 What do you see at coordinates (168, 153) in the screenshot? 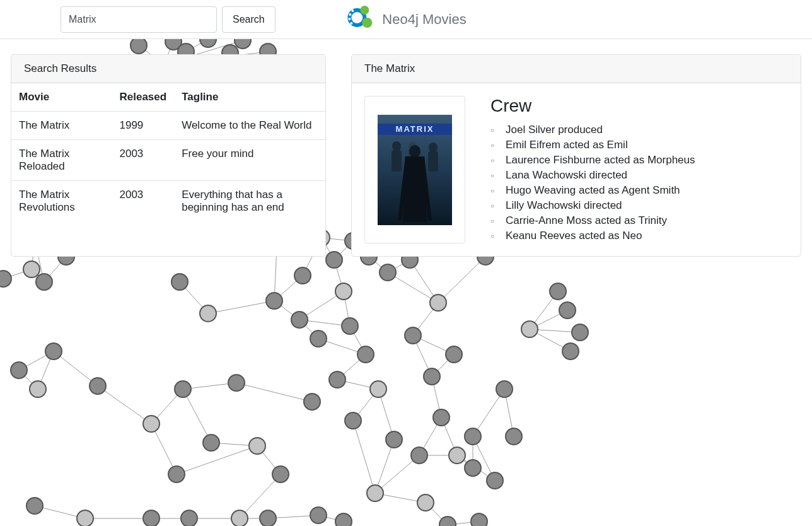
I see `results-table: Movie Released Tagline The Matrix1999Wel…` at bounding box center [168, 153].